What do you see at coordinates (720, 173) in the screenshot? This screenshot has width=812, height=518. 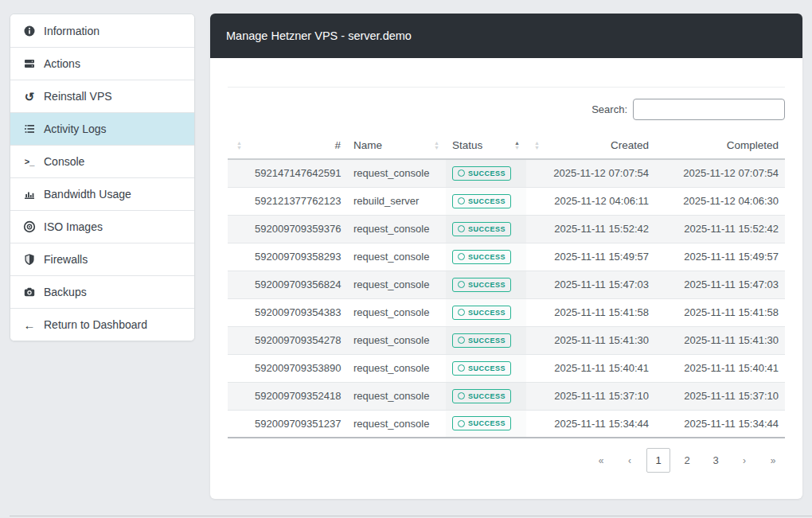 I see `cell-completed: 2025-11-12 07:07:54` at bounding box center [720, 173].